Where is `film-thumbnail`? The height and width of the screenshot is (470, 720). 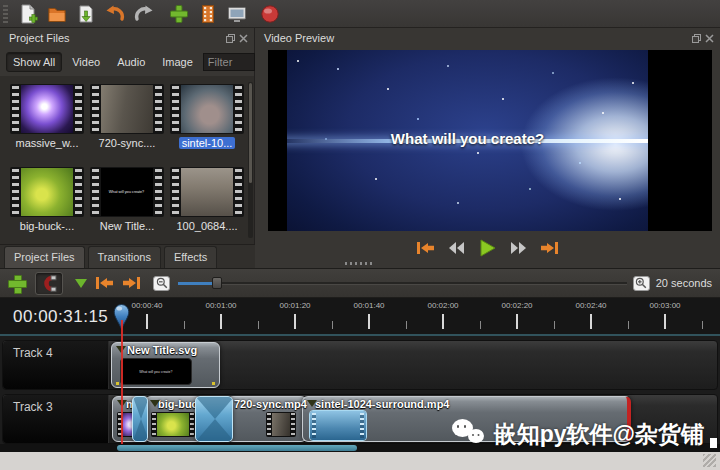
film-thumbnail is located at coordinates (207, 192).